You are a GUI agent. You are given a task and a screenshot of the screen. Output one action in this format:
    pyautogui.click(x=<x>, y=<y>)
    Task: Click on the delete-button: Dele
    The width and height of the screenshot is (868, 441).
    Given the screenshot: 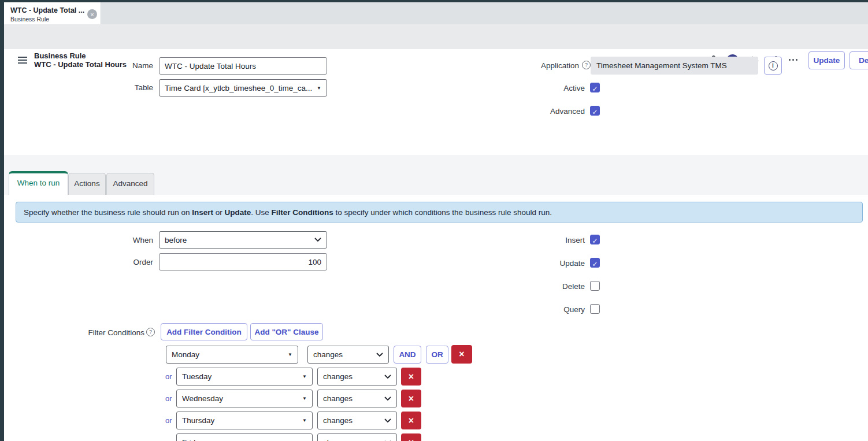 What is the action you would take?
    pyautogui.click(x=859, y=60)
    